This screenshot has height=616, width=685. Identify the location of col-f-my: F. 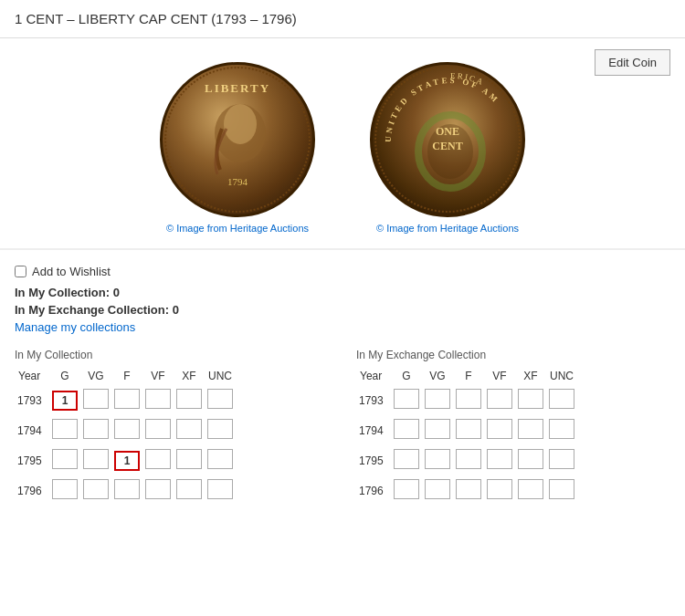
(127, 376).